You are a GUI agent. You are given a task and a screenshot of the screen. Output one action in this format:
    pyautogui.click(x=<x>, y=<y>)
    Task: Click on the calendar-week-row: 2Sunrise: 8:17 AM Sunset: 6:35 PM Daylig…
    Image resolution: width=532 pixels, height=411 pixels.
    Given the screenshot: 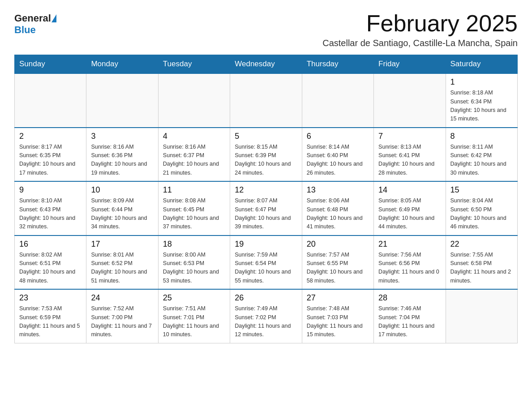 What is the action you would take?
    pyautogui.click(x=266, y=155)
    